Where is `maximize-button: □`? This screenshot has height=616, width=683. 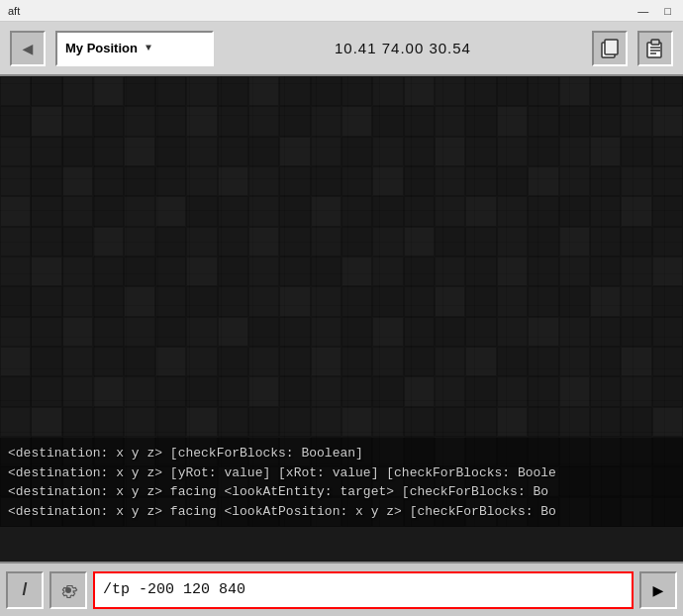
maximize-button: □ is located at coordinates (667, 11).